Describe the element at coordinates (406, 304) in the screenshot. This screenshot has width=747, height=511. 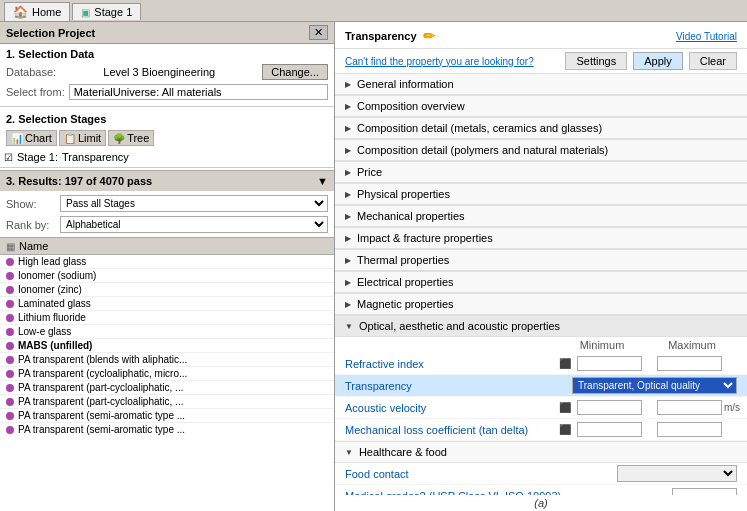
I see `prop-section-title: Magnetic properties` at that location.